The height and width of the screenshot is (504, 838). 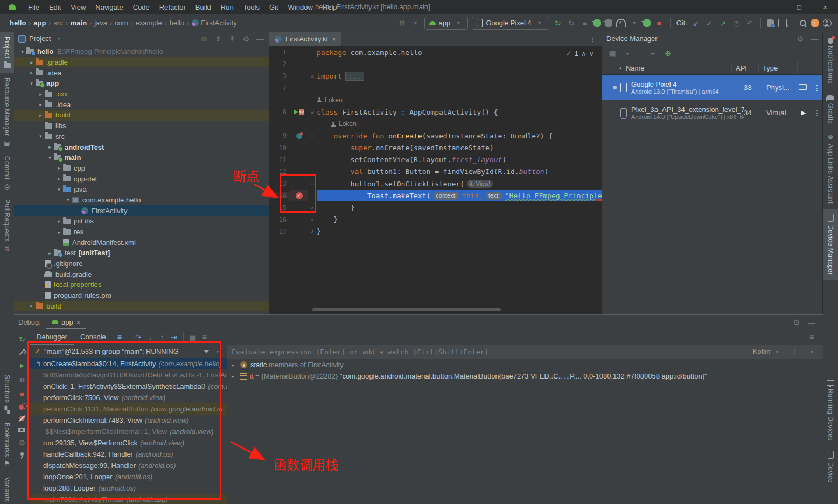 I want to click on stack-frame: loop:288, Looper(android.os), so click(x=128, y=488).